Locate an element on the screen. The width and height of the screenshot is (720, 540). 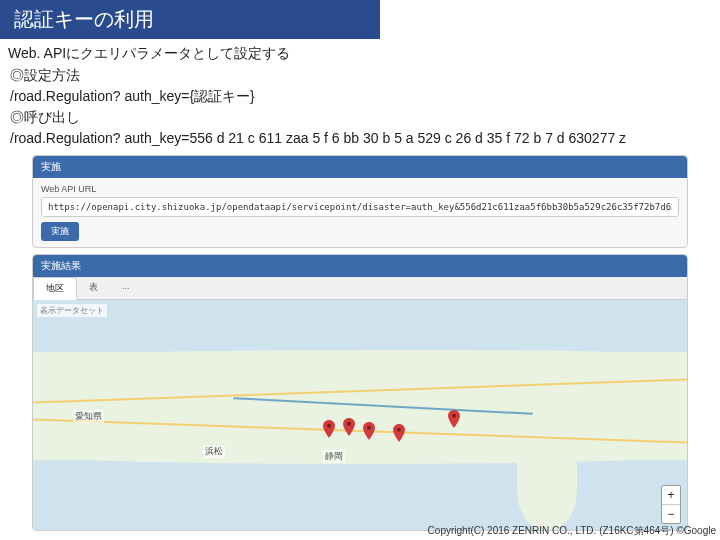
tab-list: 表 is located at coordinates (94, 288).